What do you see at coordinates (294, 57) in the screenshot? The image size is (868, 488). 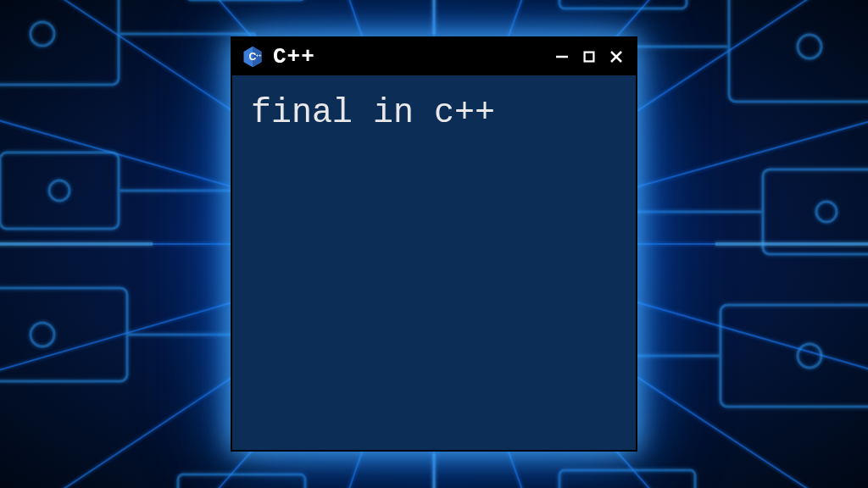 I see `window-title: C++` at bounding box center [294, 57].